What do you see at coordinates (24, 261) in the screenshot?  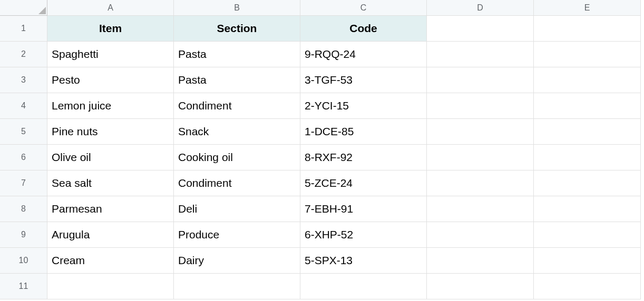 I see `row-header-10: 10` at bounding box center [24, 261].